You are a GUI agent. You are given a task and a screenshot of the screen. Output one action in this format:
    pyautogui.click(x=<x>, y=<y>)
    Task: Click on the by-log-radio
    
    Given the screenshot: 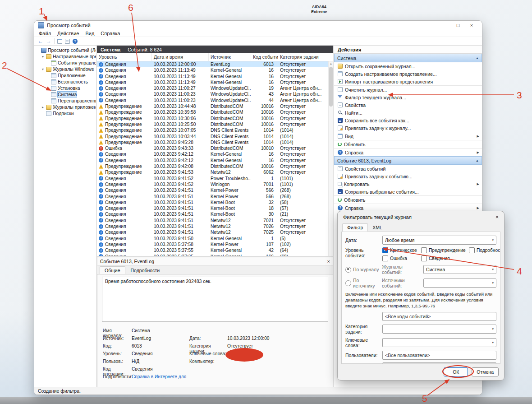 What is the action you would take?
    pyautogui.click(x=348, y=270)
    